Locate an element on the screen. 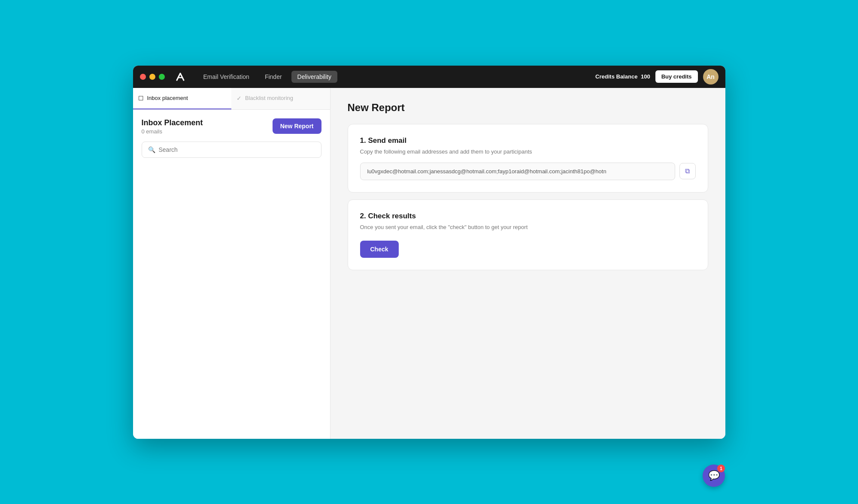 The height and width of the screenshot is (504, 858). new-report-button: New Report is located at coordinates (297, 126).